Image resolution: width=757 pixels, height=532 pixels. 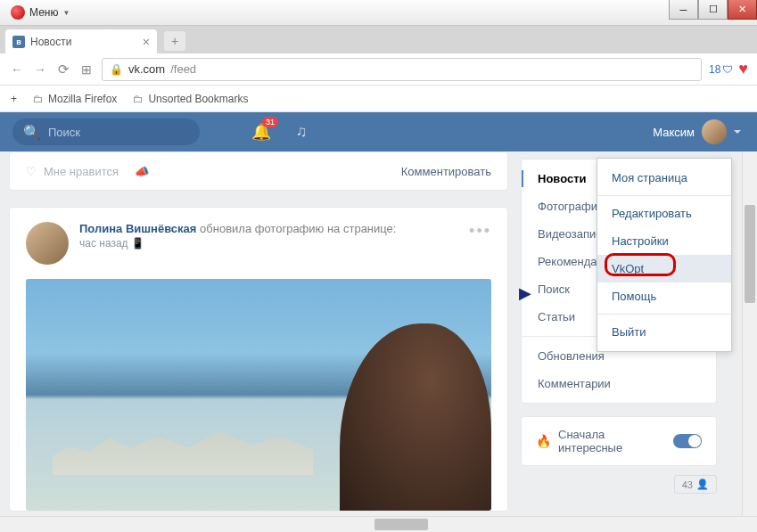 What do you see at coordinates (714, 132) in the screenshot?
I see `avatar` at bounding box center [714, 132].